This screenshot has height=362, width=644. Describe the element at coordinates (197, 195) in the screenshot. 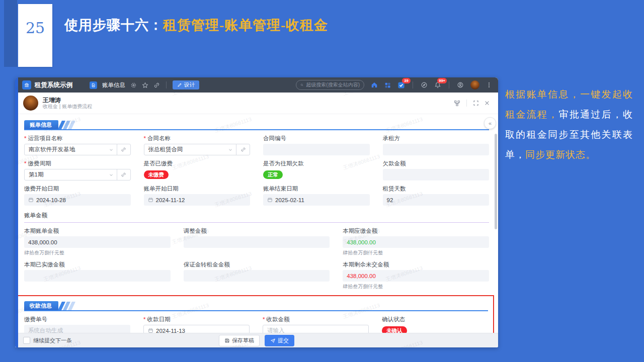

I see `field-bill-start: 账单开始日期 2024-11-12` at that location.